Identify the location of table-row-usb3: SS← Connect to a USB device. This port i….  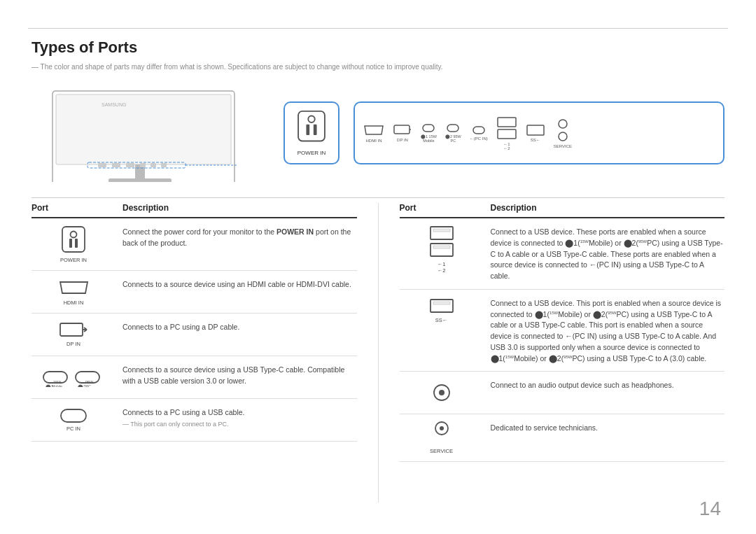
(563, 331).